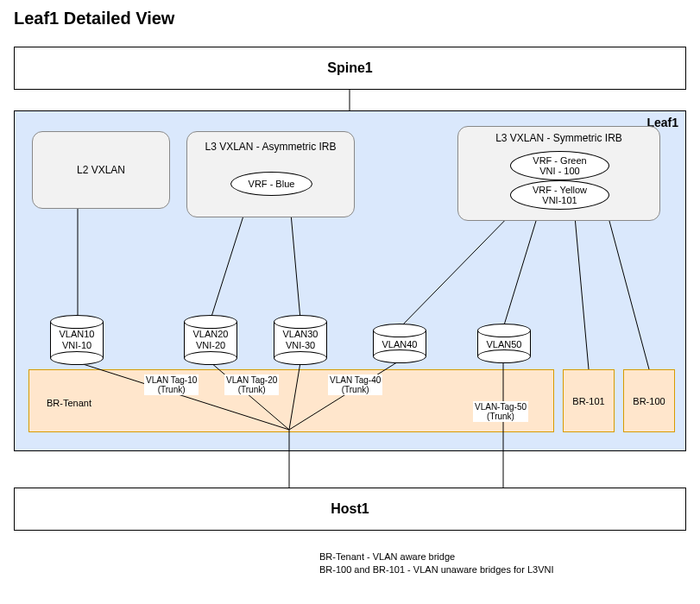  What do you see at coordinates (559, 135) in the screenshot?
I see `l3-sym-label: L3 VXLAN - Symmetric IRB` at bounding box center [559, 135].